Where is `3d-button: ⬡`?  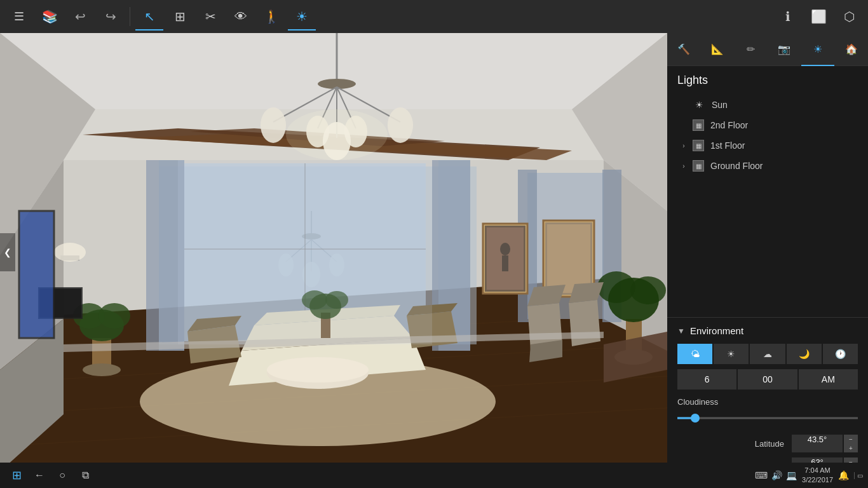 3d-button: ⬡ is located at coordinates (849, 17).